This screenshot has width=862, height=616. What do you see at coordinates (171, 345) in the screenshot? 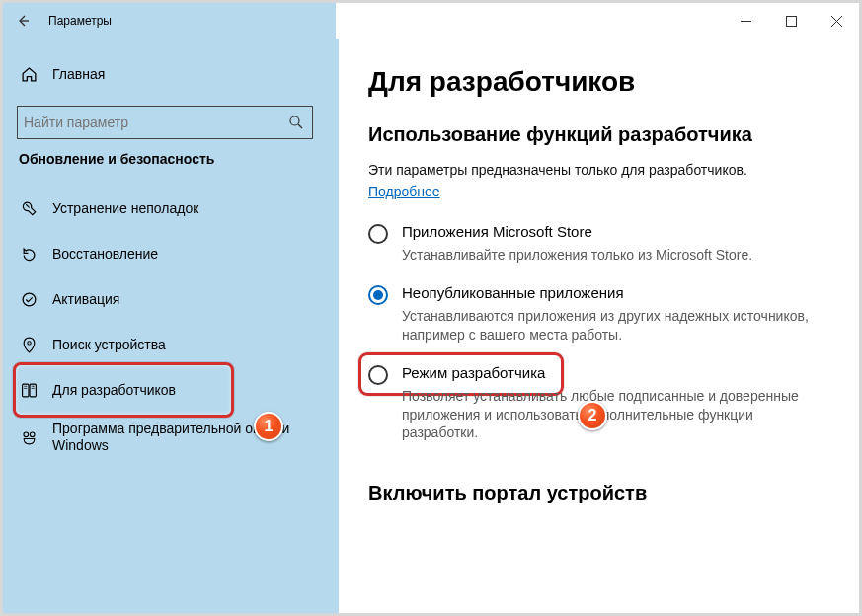
I see `sidebar-item-find-device: Поиск устройства` at bounding box center [171, 345].